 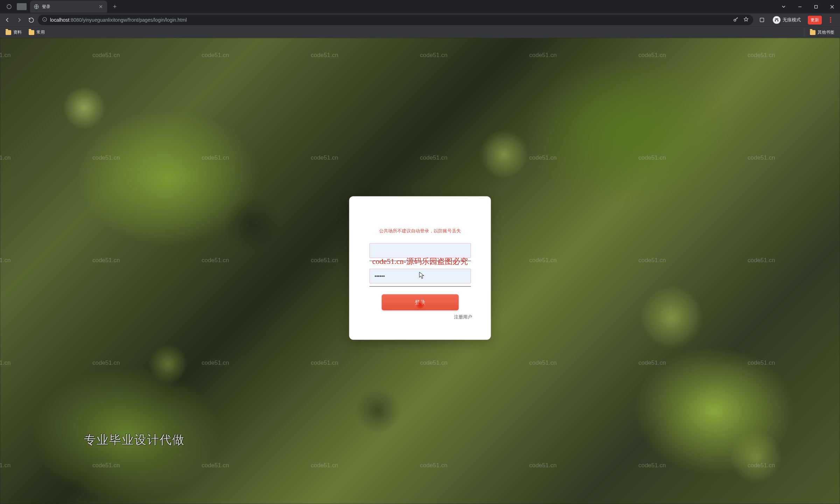 What do you see at coordinates (808, 7) in the screenshot?
I see `window-controls` at bounding box center [808, 7].